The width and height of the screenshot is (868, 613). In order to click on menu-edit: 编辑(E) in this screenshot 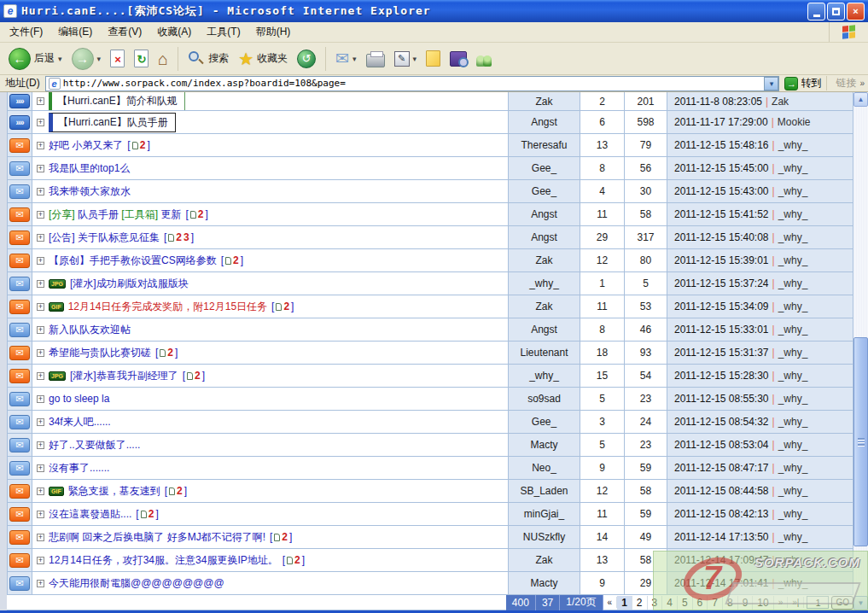, I will do `click(75, 32)`.